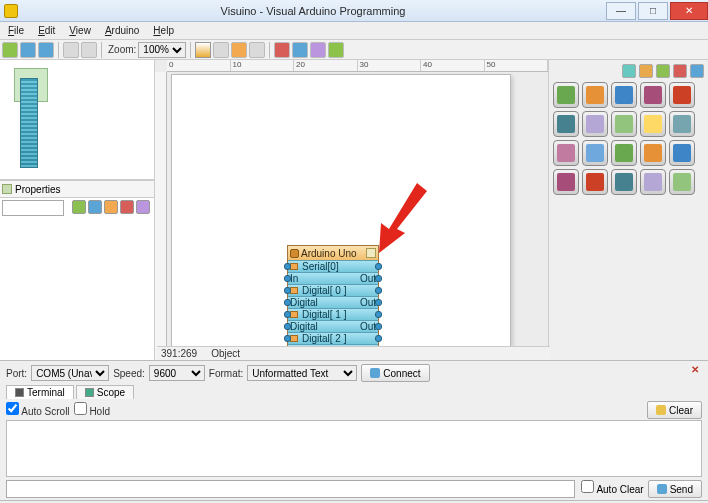 The width and height of the screenshot is (708, 503). Describe the element at coordinates (161, 216) in the screenshot. I see `ruler-vertical` at that location.